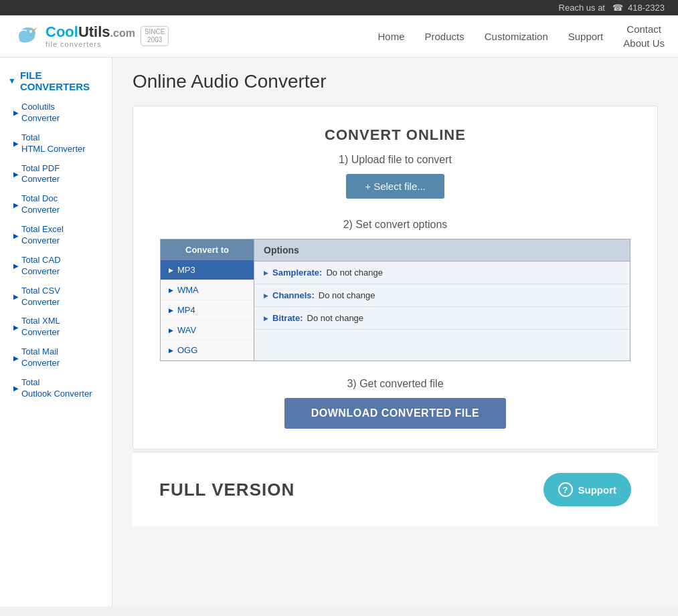 The height and width of the screenshot is (616, 678). I want to click on option-channels: ▶ Channels: Do not change, so click(442, 296).